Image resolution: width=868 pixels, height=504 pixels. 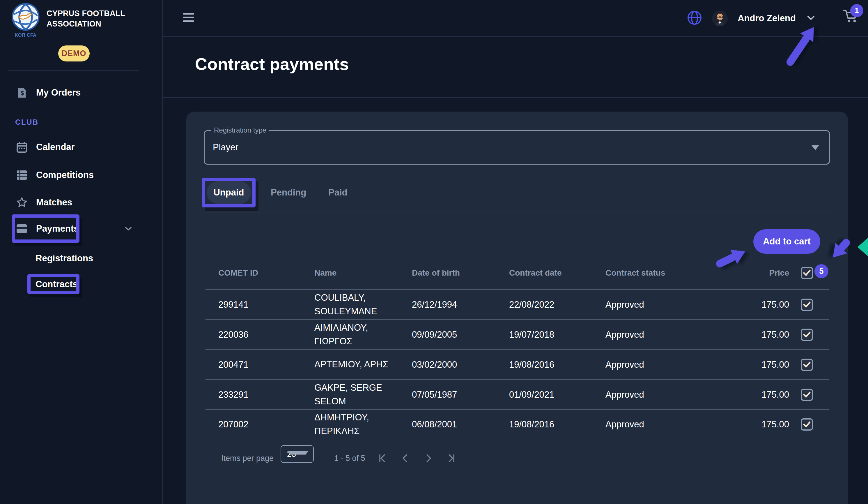 What do you see at coordinates (461, 273) in the screenshot?
I see `col-header-dob: Date of birth` at bounding box center [461, 273].